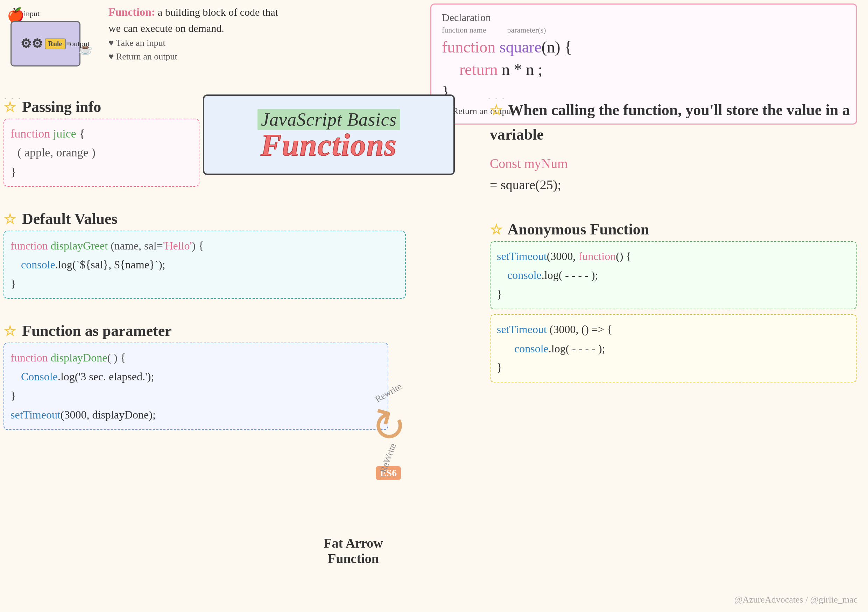 Image resolution: width=868 pixels, height=612 pixels. I want to click on passing-info-title: ☆ Passing info, so click(101, 107).